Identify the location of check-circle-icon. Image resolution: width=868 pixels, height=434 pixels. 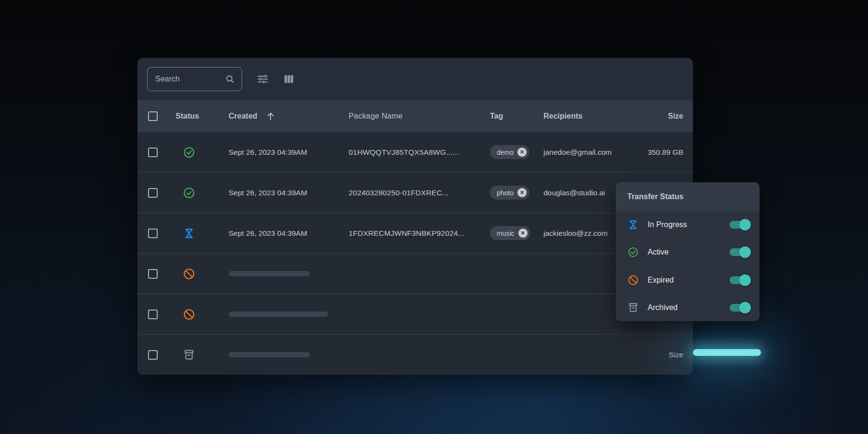
(633, 252).